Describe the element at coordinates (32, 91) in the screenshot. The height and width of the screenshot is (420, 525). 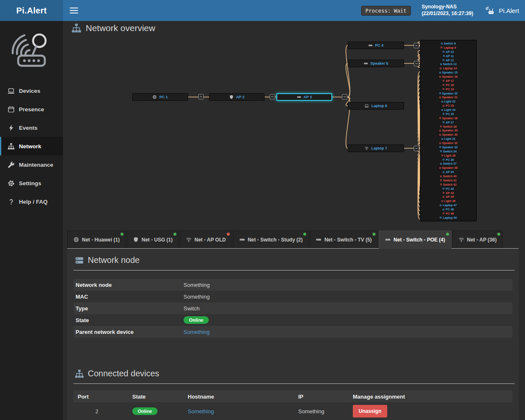
I see `sidebar-item-devices: Devices` at that location.